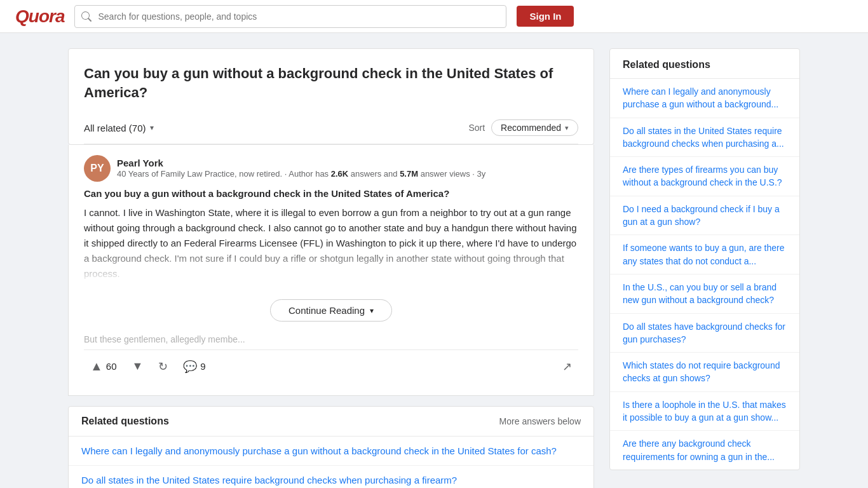 The image size is (868, 488). Describe the element at coordinates (137, 366) in the screenshot. I see `downvote-button: ▼` at that location.